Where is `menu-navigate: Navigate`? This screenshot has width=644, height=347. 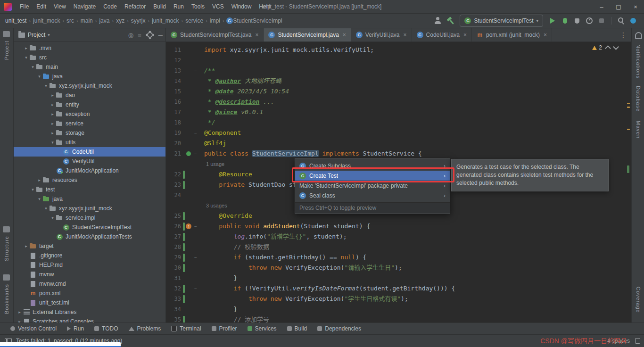 menu-navigate: Navigate is located at coordinates (85, 7).